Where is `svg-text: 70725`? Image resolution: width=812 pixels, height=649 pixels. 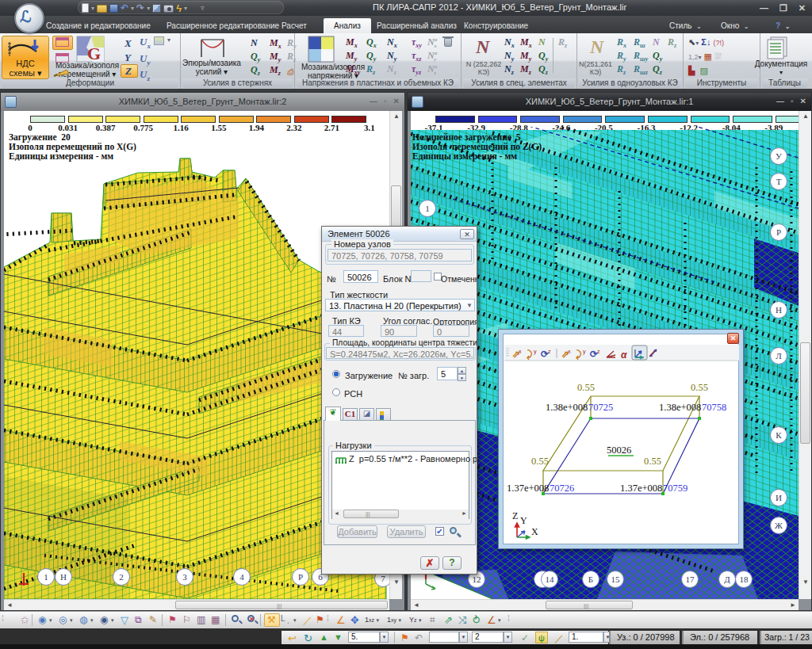 svg-text: 70725 is located at coordinates (601, 407).